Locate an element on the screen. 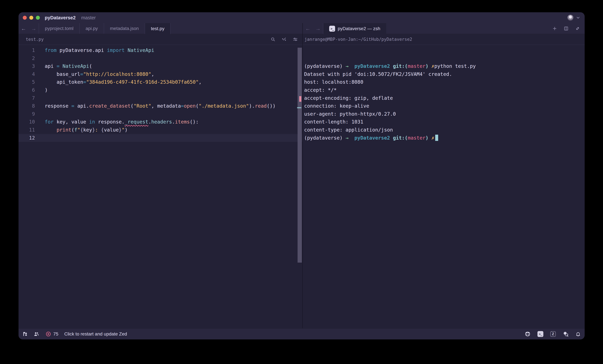  line-number: 7 is located at coordinates (27, 98).